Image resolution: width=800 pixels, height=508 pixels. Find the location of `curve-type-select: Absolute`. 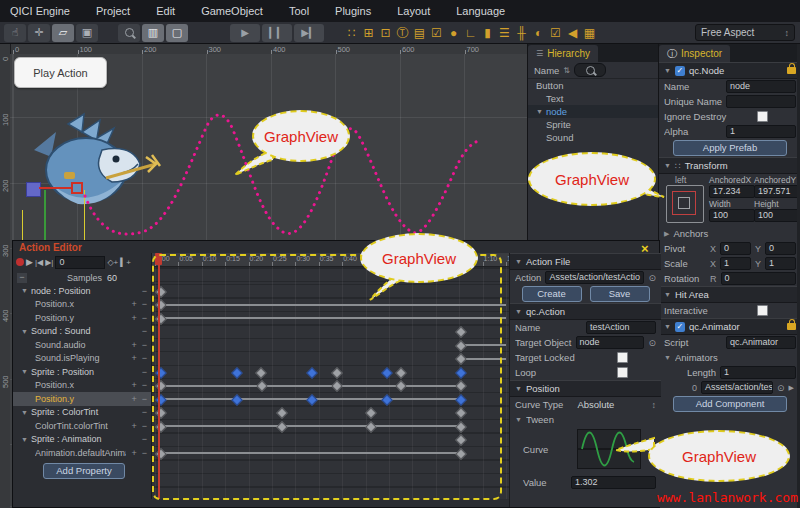

curve-type-select: Absolute is located at coordinates (612, 404).